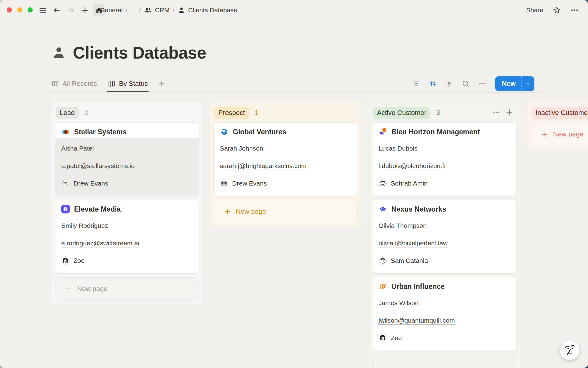 The height and width of the screenshot is (368, 588). Describe the element at coordinates (127, 226) in the screenshot. I see `card-contact: Emily Rodriguez` at that location.